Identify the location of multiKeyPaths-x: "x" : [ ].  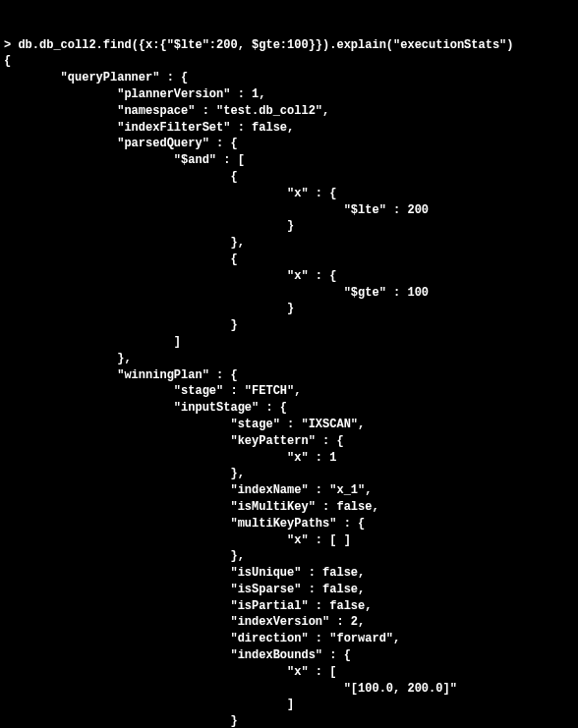
(318, 540).